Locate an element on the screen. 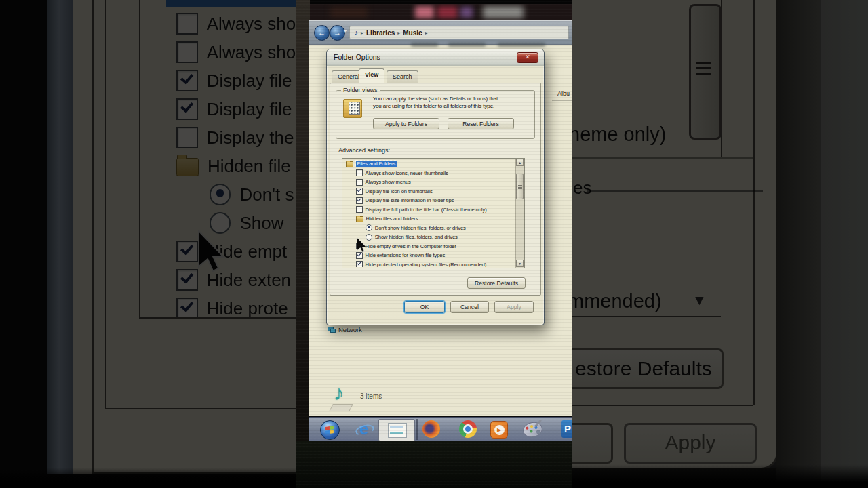 The width and height of the screenshot is (868, 488). backdrop-apply-button: Apply is located at coordinates (690, 443).